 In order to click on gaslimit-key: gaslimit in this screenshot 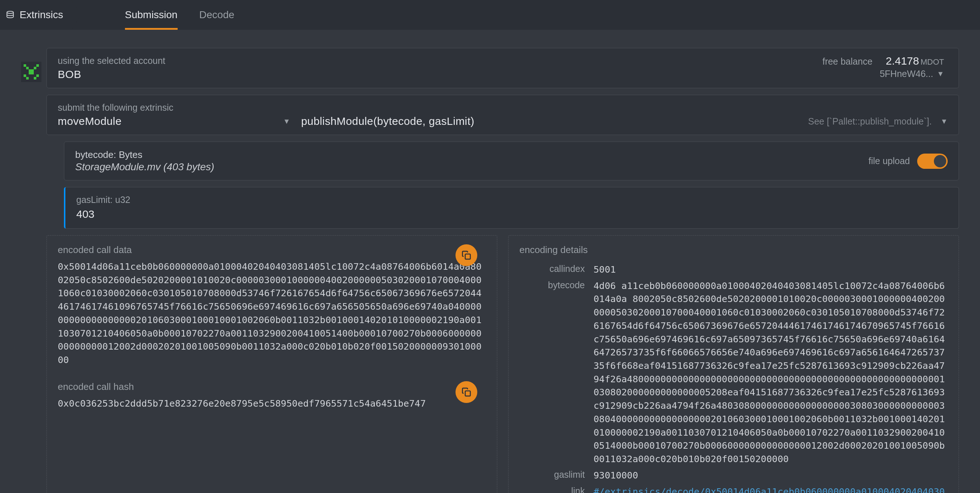, I will do `click(552, 475)`.